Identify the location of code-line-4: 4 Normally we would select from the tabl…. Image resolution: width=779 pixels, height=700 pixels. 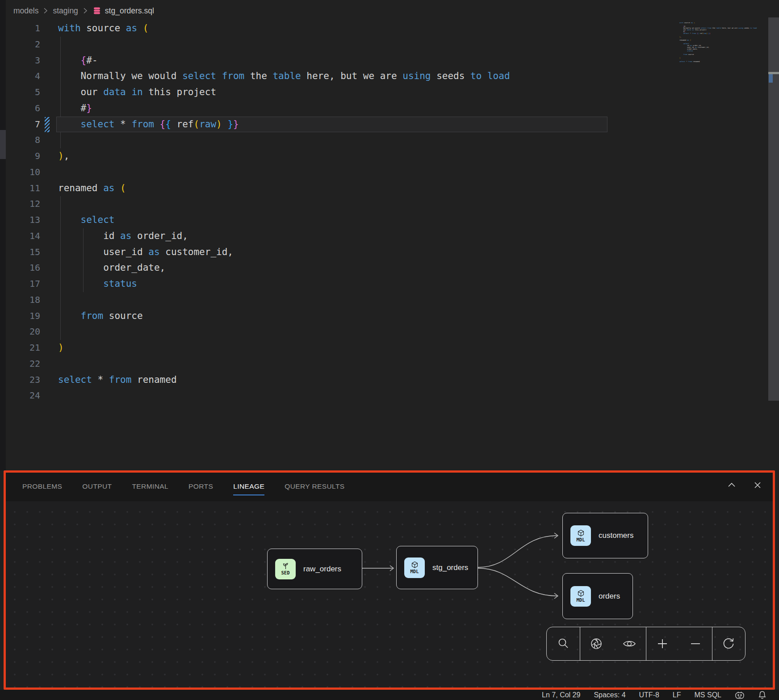
(390, 76).